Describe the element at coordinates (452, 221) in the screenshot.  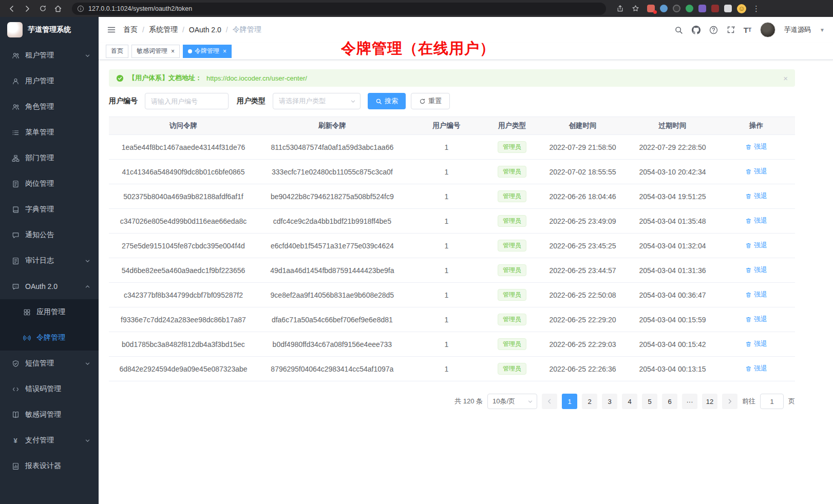
I see `table-row: c347026e805e4d99b0d116eae66eda8ccdfc4ce9…` at that location.